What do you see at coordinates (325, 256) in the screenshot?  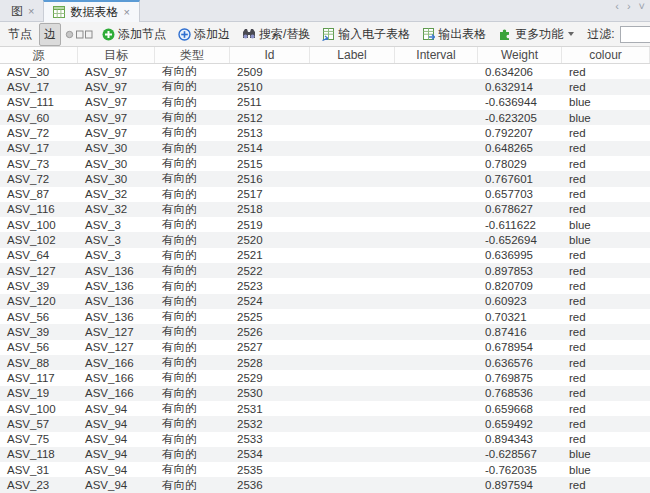 I see `table-row: ASV_64ASV_3有向的25210.636995red` at bounding box center [325, 256].